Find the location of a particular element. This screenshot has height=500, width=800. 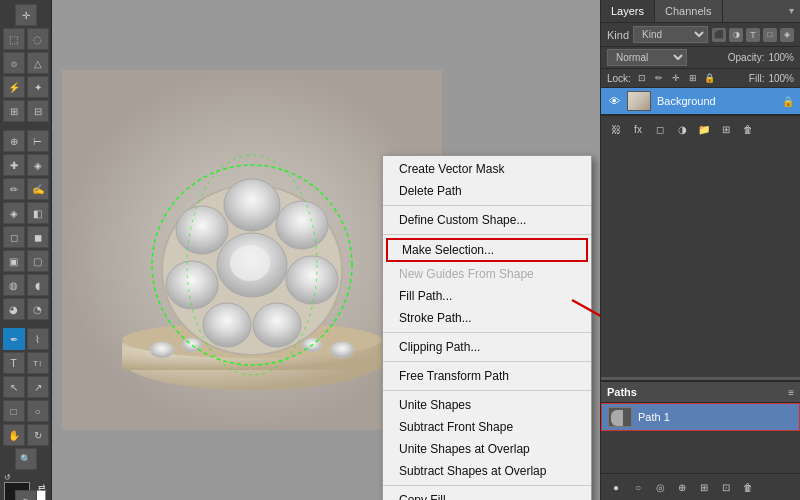

layer-thumb-image is located at coordinates (639, 101).